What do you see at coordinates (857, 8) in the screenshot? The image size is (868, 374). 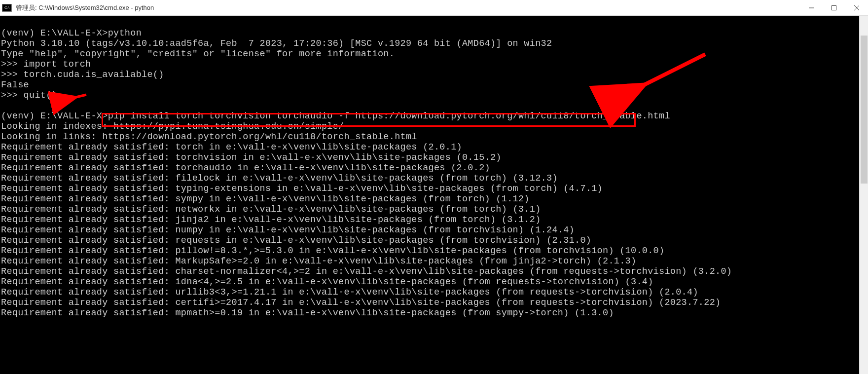 I see `close-button` at bounding box center [857, 8].